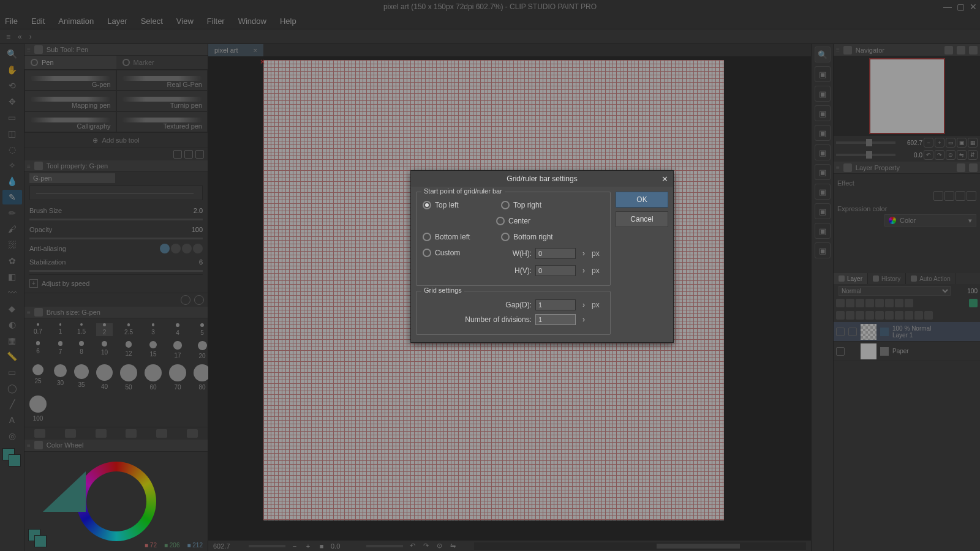 This screenshot has width=980, height=551. I want to click on pencil-tool-icon: ✏, so click(12, 213).